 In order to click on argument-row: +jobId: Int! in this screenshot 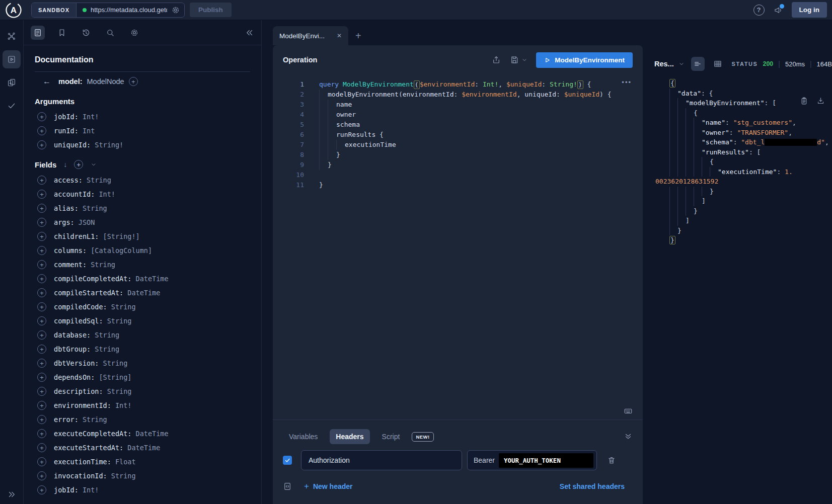, I will do `click(142, 117)`.